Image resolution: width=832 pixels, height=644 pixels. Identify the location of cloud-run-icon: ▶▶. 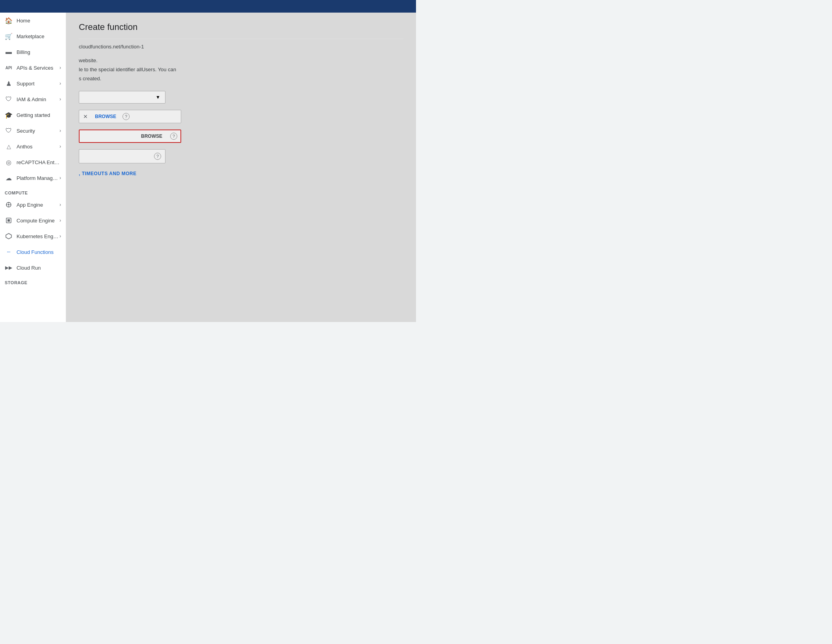
(9, 268).